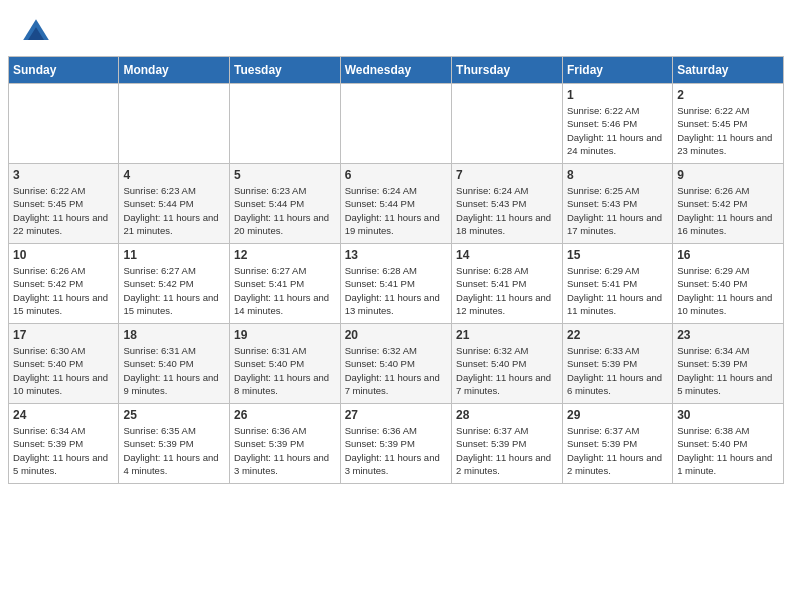  Describe the element at coordinates (285, 335) in the screenshot. I see `day-number: 19` at that location.